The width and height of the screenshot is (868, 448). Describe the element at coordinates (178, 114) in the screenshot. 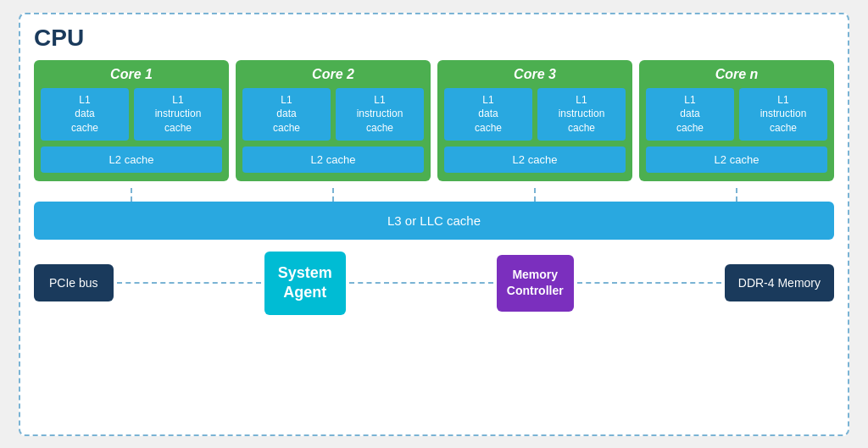

I see `core-1-l1-instruction: L1 instruction cache` at that location.